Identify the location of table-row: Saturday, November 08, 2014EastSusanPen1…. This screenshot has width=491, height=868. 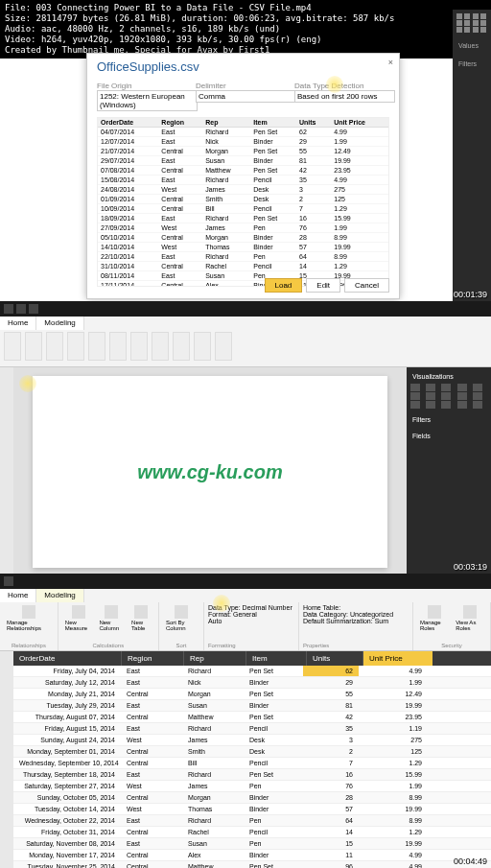
(252, 844).